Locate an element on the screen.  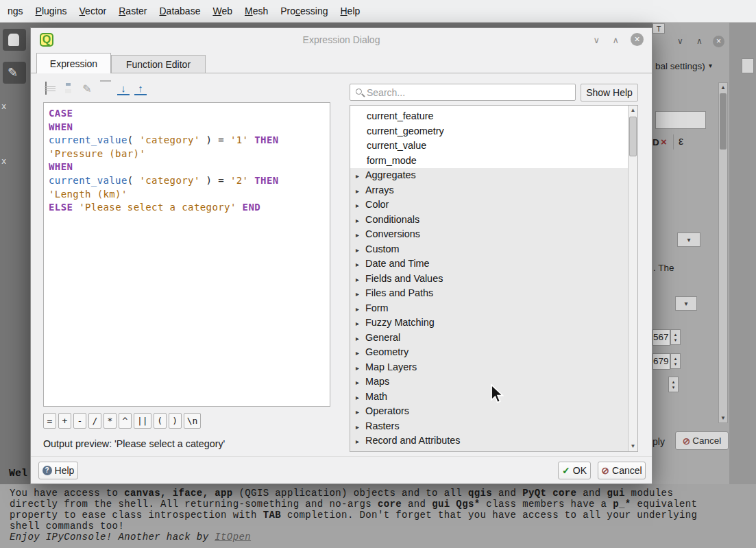
menu-item-database: Database is located at coordinates (180, 11).